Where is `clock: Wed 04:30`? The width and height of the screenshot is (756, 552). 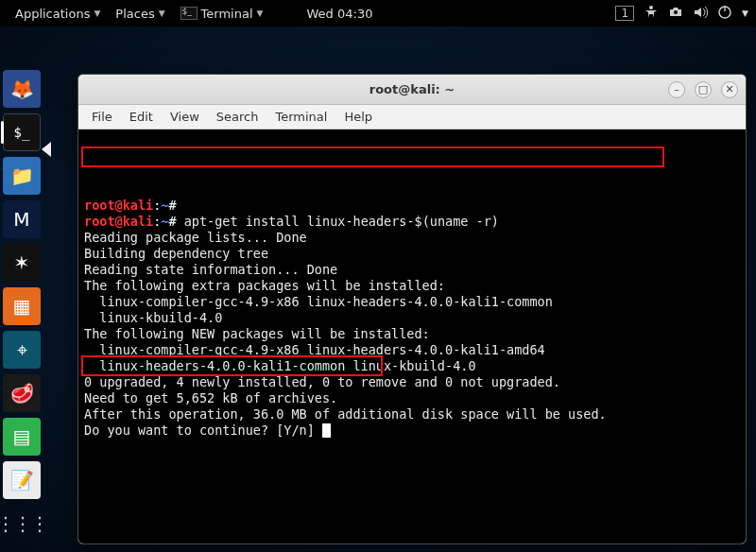
clock: Wed 04:30 is located at coordinates (339, 13).